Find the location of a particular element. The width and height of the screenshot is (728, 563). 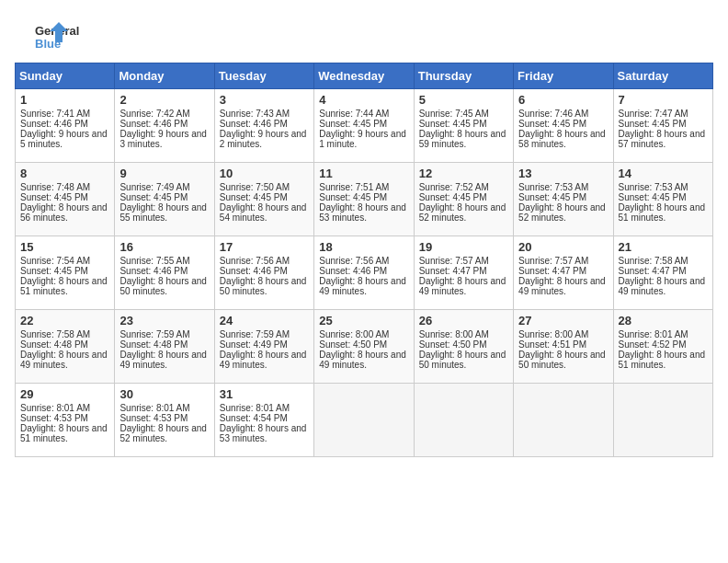

logo: General Blue is located at coordinates (53, 33).